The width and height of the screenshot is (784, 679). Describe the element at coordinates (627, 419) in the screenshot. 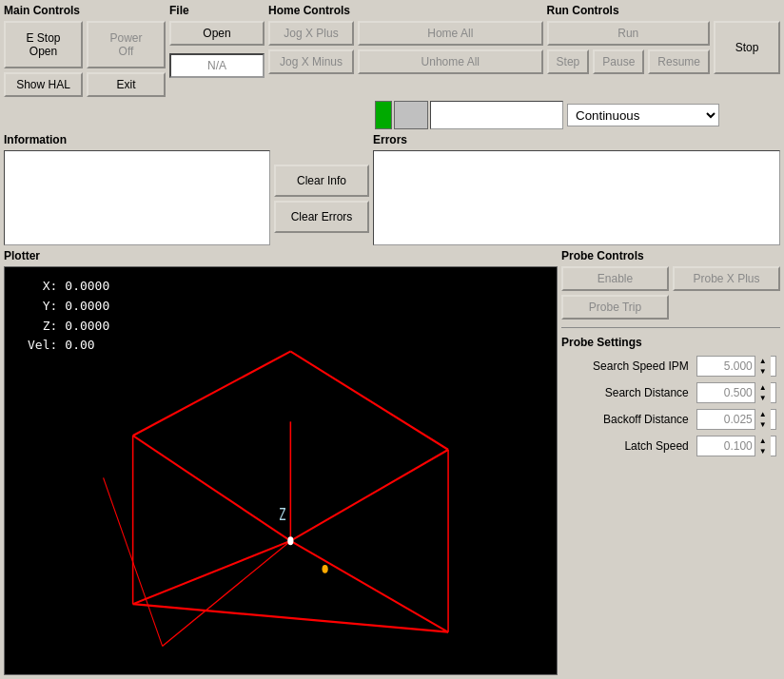

I see `backoff-distance-label: Backoff Distance` at that location.